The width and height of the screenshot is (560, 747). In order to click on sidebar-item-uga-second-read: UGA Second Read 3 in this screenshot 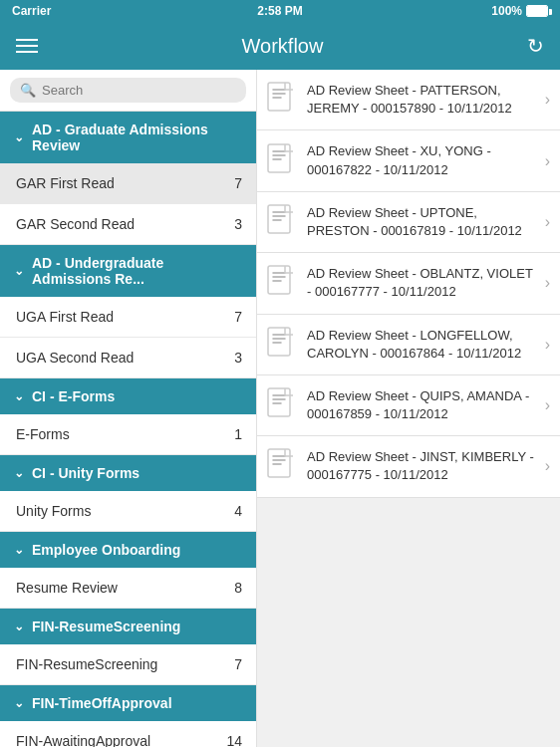, I will do `click(128, 359)`.